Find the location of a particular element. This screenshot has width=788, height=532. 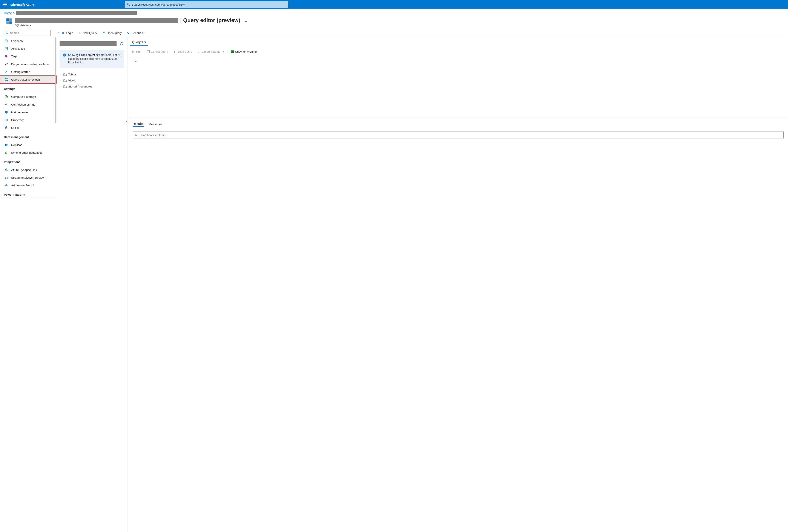

sidebar-item-tags: Tags is located at coordinates (28, 56).